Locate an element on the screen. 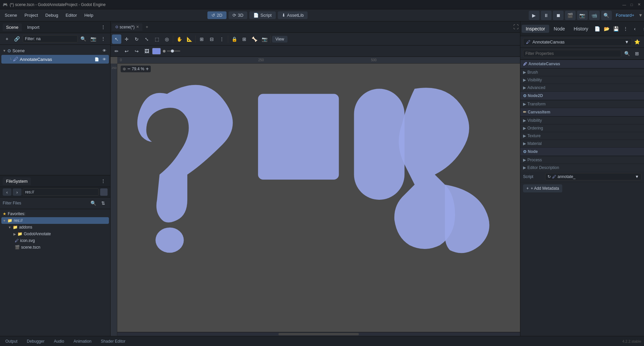 This screenshot has height=346, width=644. group-btn: ⊞ is located at coordinates (244, 39).